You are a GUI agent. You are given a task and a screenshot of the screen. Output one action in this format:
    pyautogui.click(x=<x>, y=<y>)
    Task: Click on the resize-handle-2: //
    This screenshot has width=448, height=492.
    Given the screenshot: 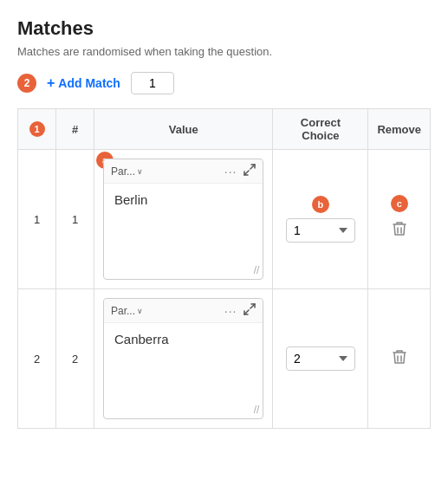 What is the action you would take?
    pyautogui.click(x=256, y=410)
    